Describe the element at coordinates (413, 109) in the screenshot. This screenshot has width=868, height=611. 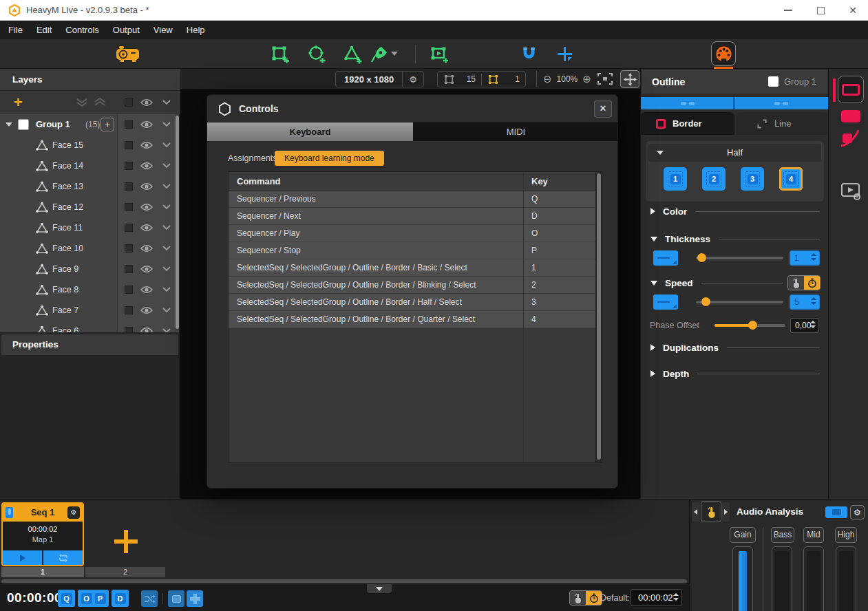
I see `controls-dialog-titlebar: Controls ✕` at that location.